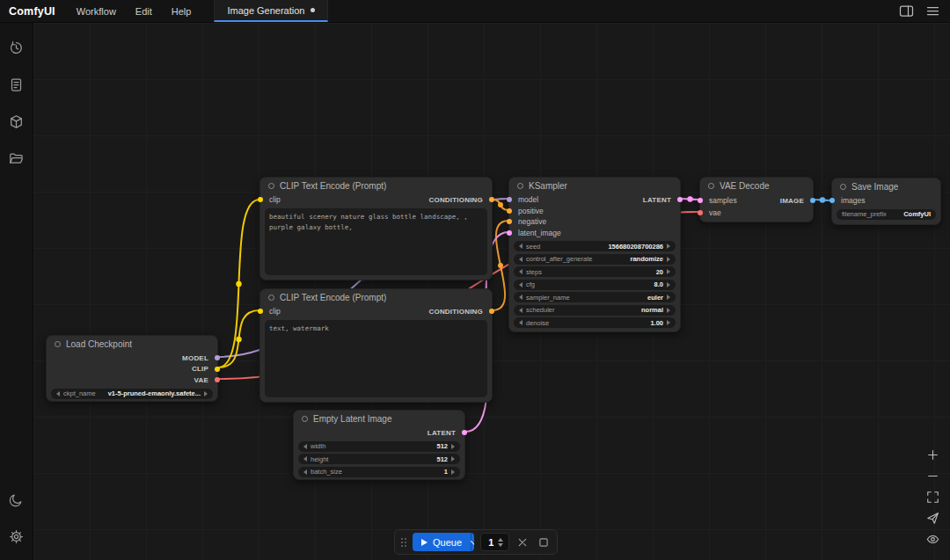 Image resolution: width=950 pixels, height=560 pixels. I want to click on input-port-latent-image, so click(509, 233).